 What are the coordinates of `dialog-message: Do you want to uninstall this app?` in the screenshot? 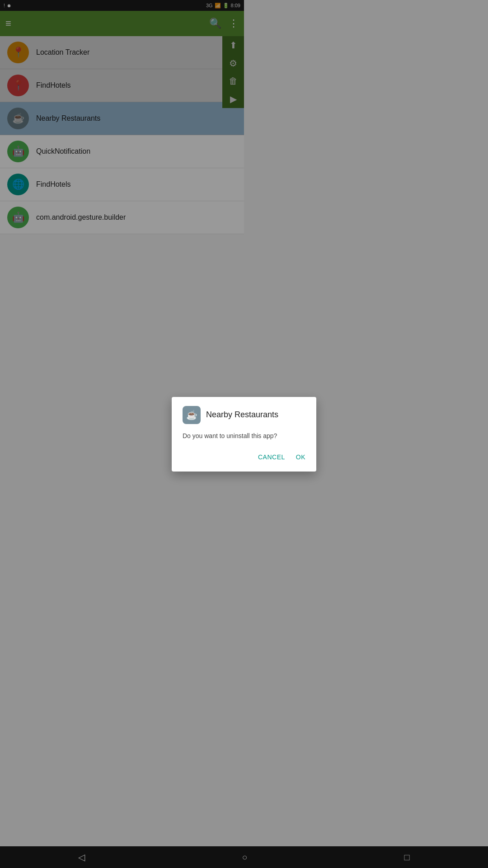 It's located at (213, 433).